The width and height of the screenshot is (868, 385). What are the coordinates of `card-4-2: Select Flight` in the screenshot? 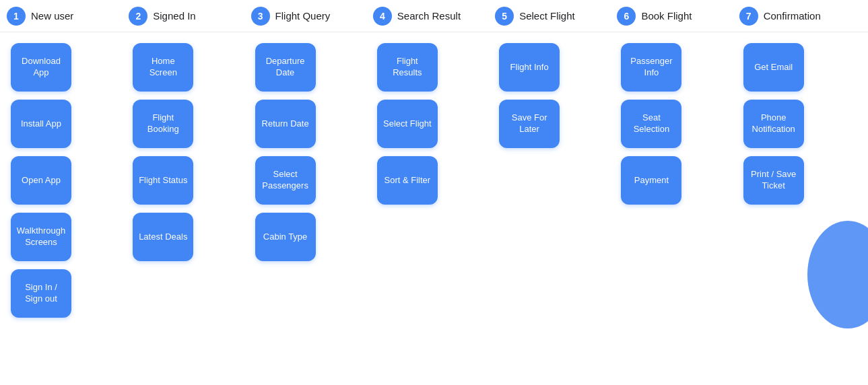 It's located at (407, 124).